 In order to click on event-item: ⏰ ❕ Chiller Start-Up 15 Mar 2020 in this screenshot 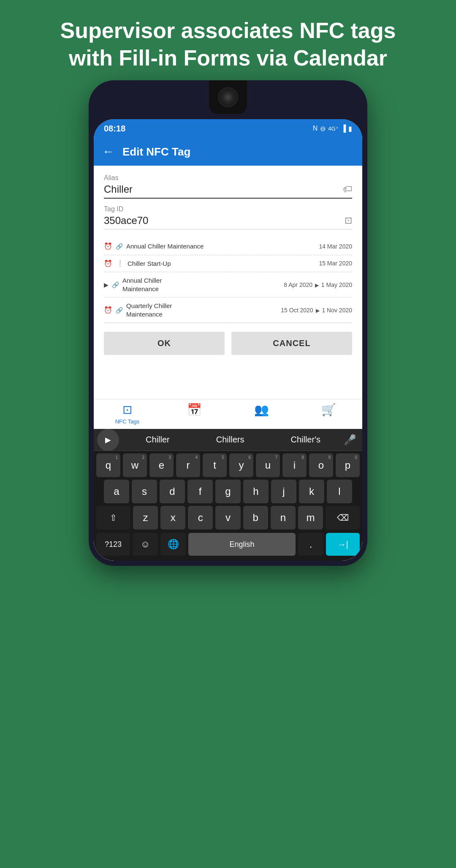, I will do `click(228, 264)`.